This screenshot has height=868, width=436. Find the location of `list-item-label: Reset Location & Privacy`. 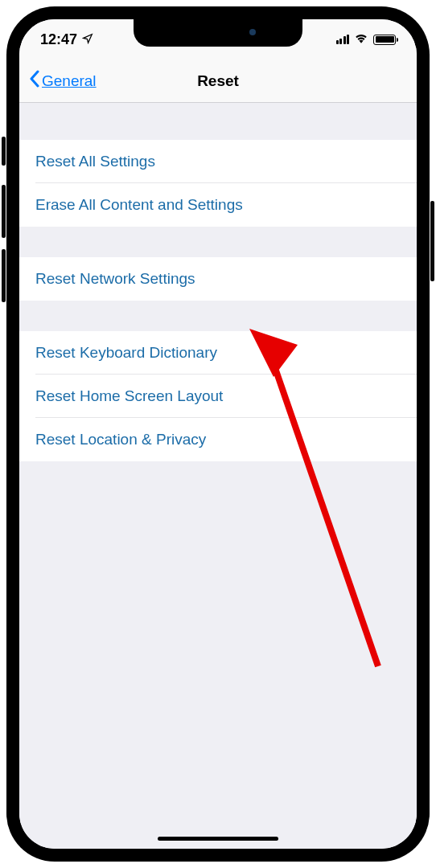

list-item-label: Reset Location & Privacy is located at coordinates (121, 440).